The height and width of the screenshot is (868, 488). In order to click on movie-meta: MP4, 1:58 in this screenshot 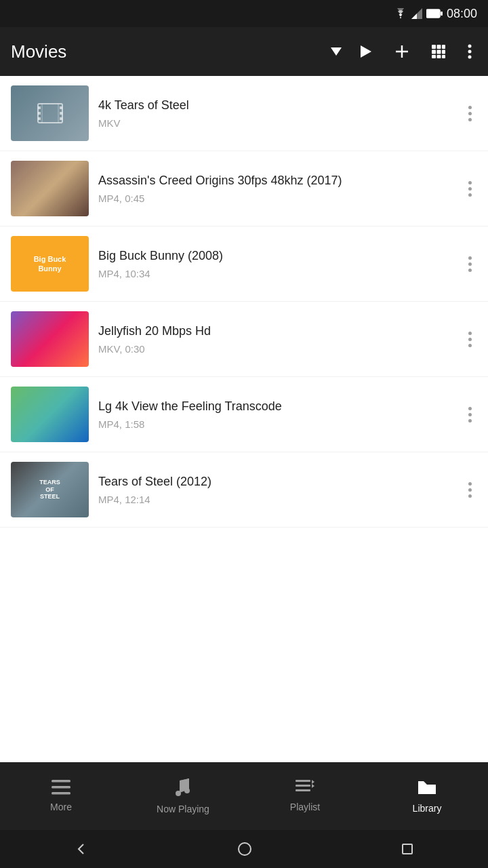, I will do `click(276, 425)`.